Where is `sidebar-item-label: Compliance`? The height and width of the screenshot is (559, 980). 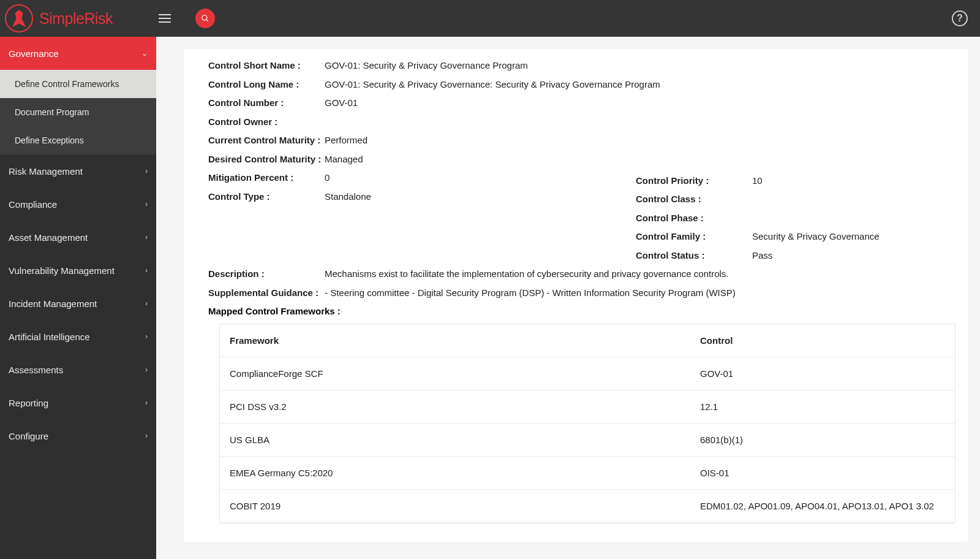
sidebar-item-label: Compliance is located at coordinates (33, 205).